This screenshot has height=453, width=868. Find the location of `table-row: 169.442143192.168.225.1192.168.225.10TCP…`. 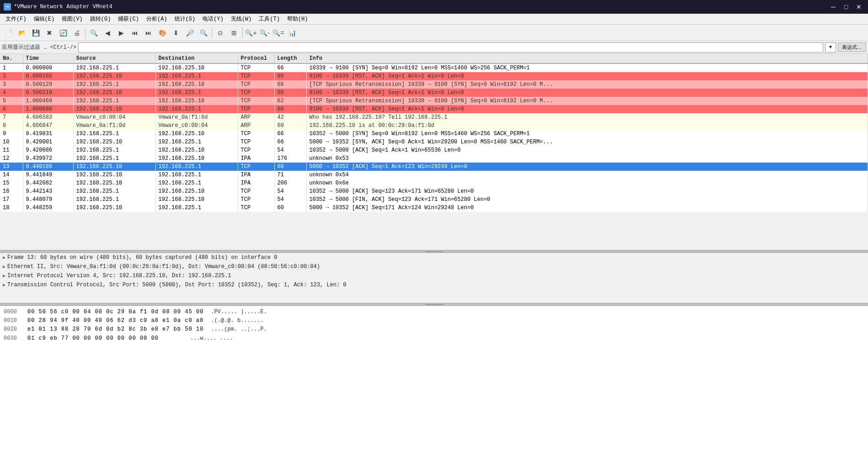

table-row: 169.442143192.168.225.1192.168.225.10TCP… is located at coordinates (434, 191).